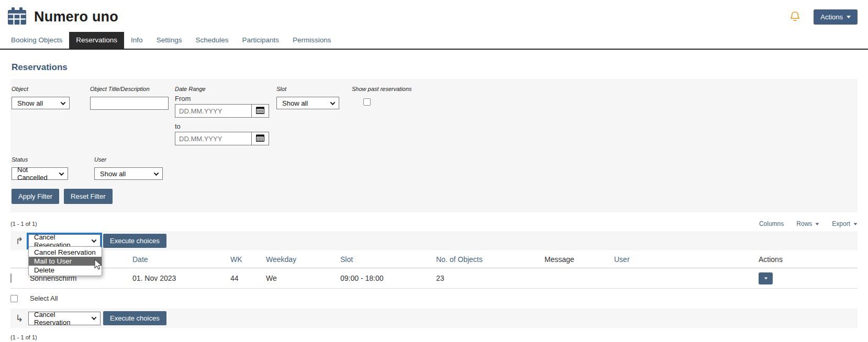  What do you see at coordinates (314, 97) in the screenshot?
I see `filter-slot: Slot Show all` at bounding box center [314, 97].